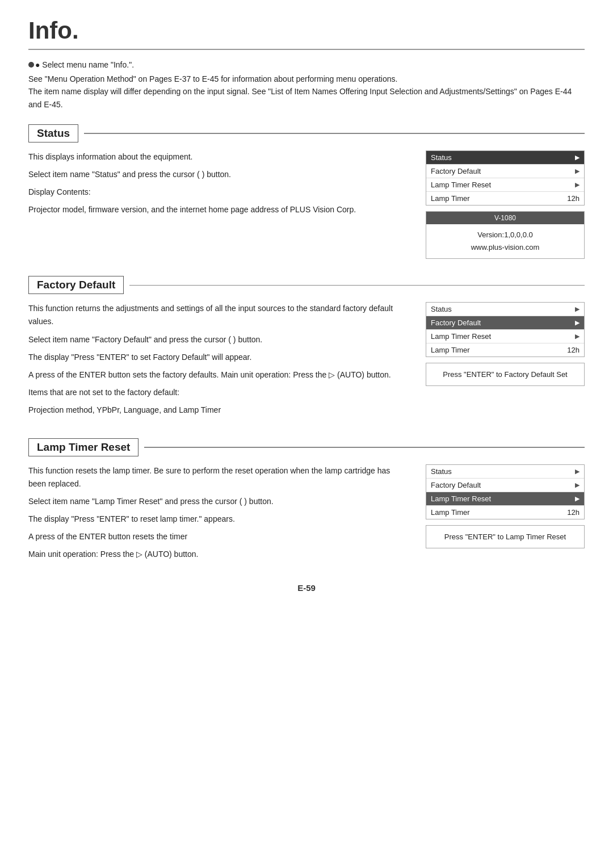  I want to click on menu-row-lamp-timer-1: Lamp Timer 12h, so click(505, 199).